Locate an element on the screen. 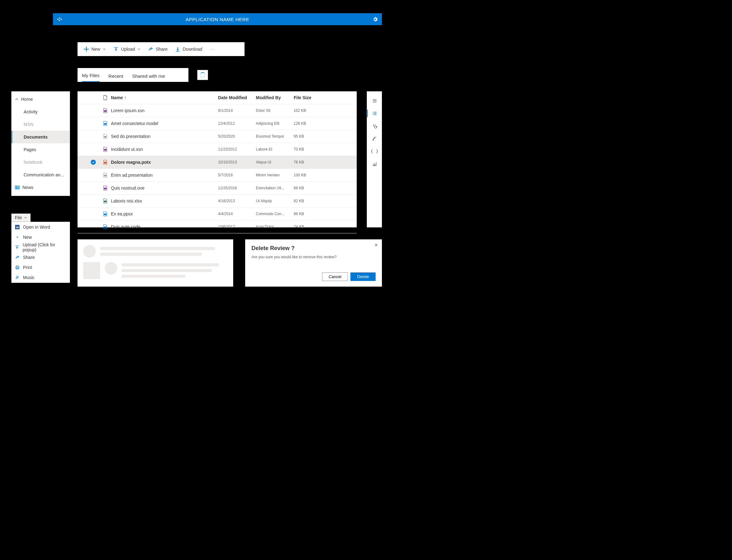 The width and height of the screenshot is (732, 560). file-date: 4/4/2014 is located at coordinates (237, 214).